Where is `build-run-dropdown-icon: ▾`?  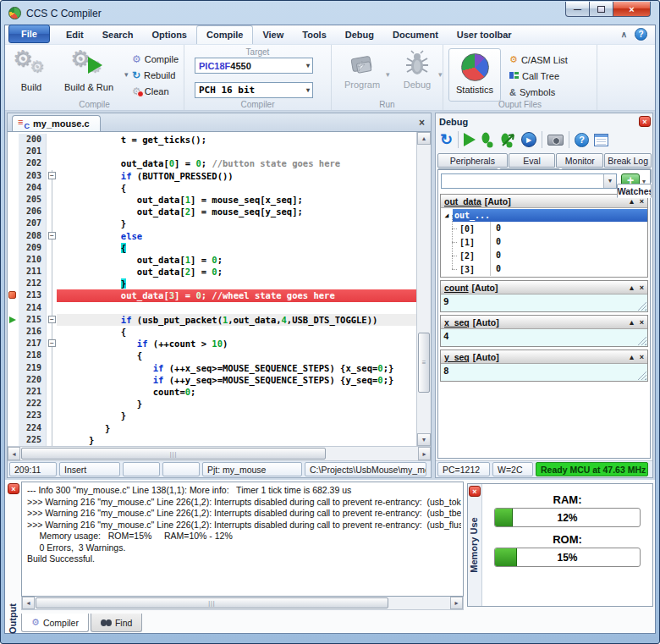 build-run-dropdown-icon: ▾ is located at coordinates (127, 74).